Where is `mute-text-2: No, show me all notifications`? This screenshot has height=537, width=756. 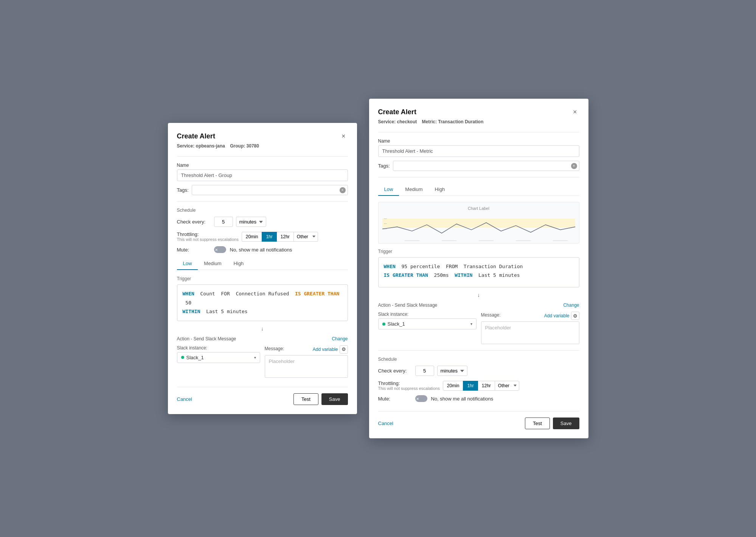 mute-text-2: No, show me all notifications is located at coordinates (462, 399).